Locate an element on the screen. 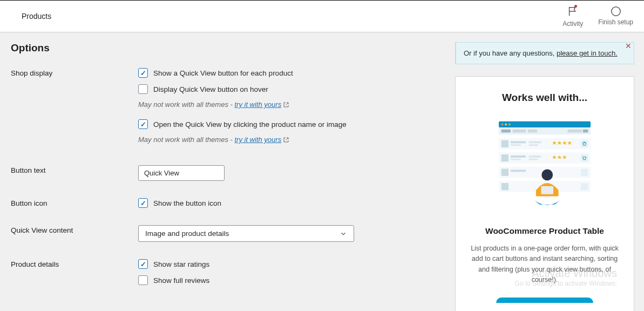 This screenshot has height=311, width=644. quick-view-content-label: Quick View content is located at coordinates (74, 230).